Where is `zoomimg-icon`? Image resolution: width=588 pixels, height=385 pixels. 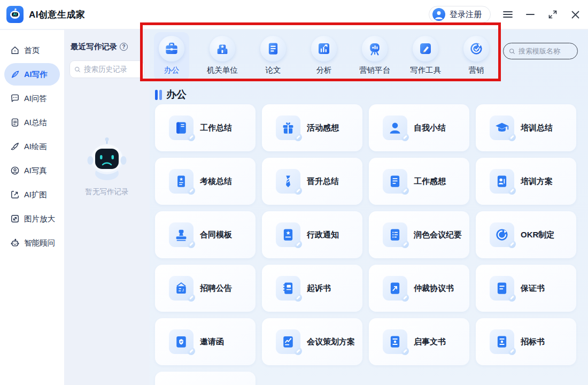 zoomimg-icon is located at coordinates (15, 219).